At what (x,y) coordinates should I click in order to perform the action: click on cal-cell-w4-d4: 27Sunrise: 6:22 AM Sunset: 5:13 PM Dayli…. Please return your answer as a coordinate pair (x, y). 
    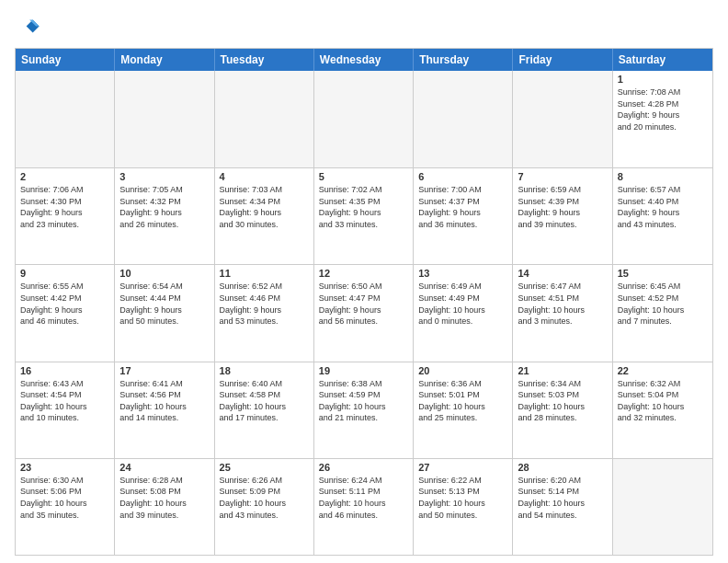
    Looking at the image, I should click on (463, 507).